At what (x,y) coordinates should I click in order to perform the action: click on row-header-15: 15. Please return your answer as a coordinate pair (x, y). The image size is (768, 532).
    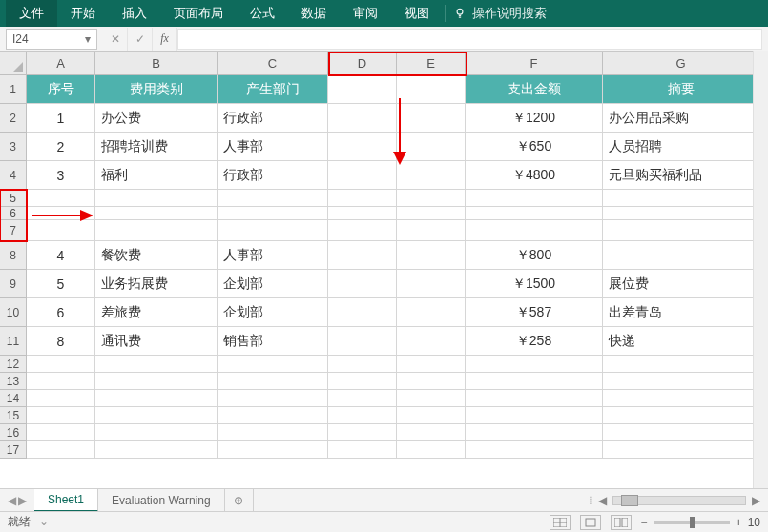
    Looking at the image, I should click on (13, 416).